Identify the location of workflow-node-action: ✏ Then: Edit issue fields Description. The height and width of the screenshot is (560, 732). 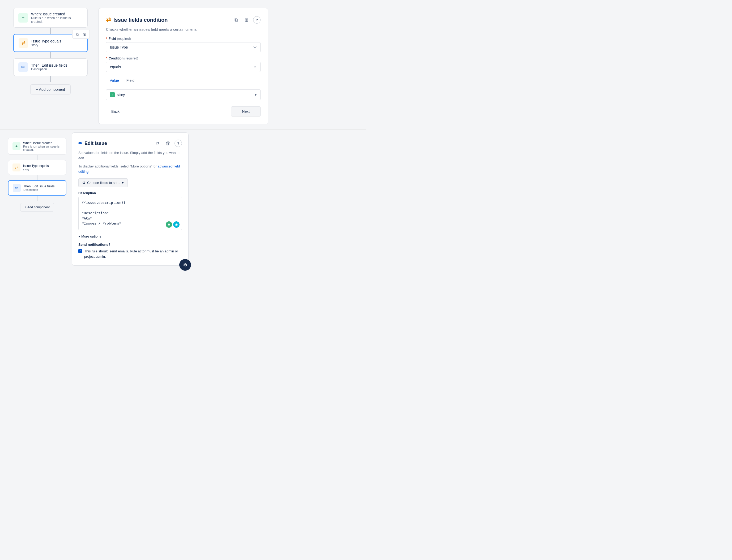
(51, 67).